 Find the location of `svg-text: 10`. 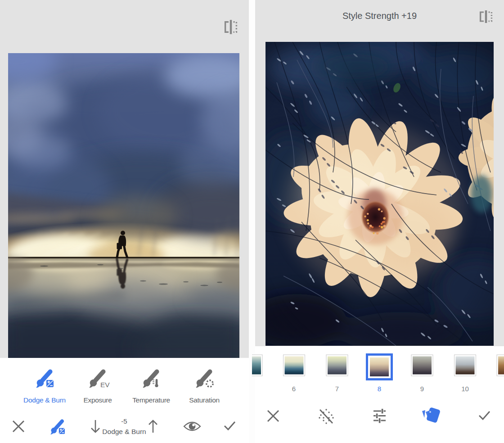

svg-text: 10 is located at coordinates (465, 389).